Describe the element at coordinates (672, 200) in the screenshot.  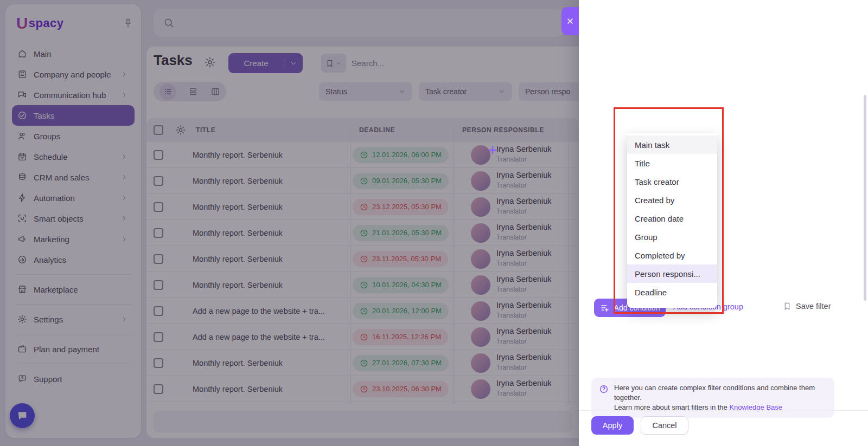
I see `dropdown-option-created-by: Created by` at that location.